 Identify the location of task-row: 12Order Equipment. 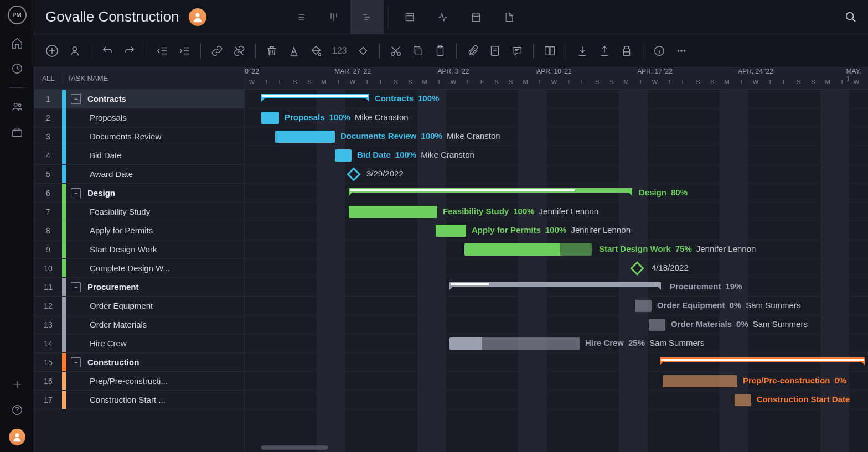
(140, 306).